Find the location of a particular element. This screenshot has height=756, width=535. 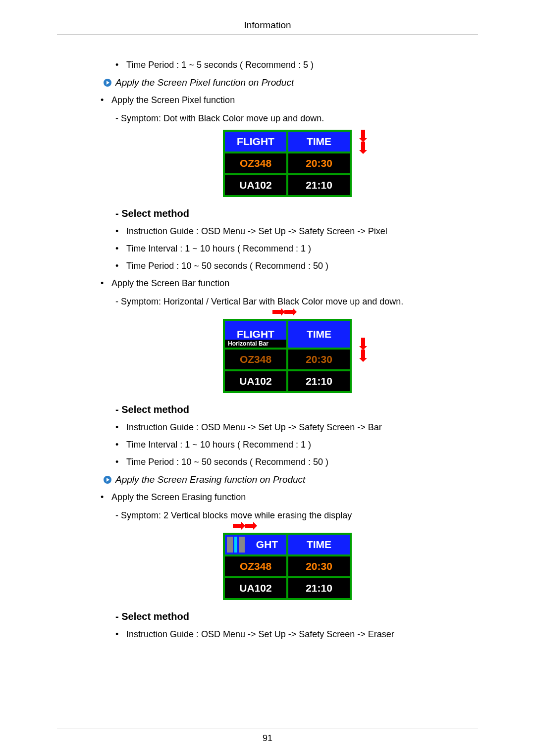

apply-erasing-heading-text: Apply the Screen Erasing function on Pro… is located at coordinates (210, 480).